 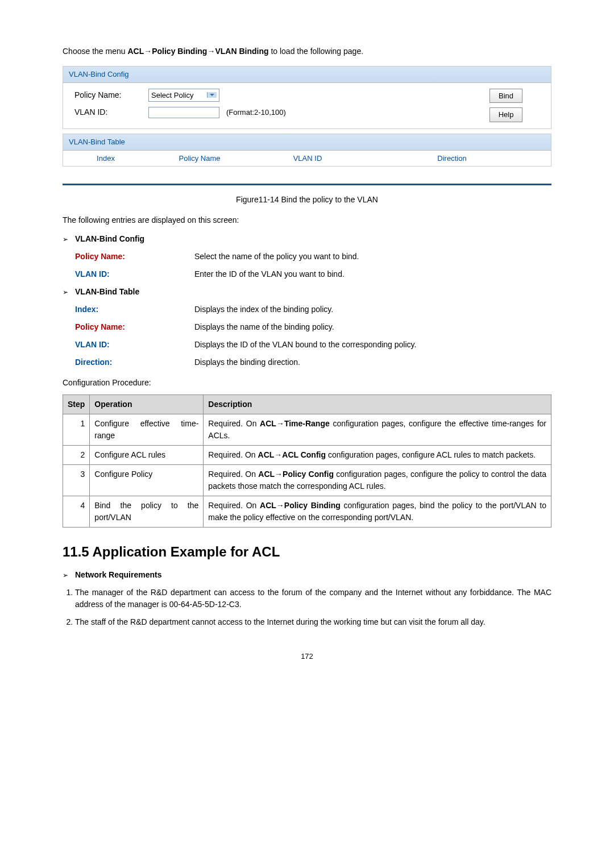 What do you see at coordinates (147, 455) in the screenshot?
I see `operation-cell: Configure ACL rules` at bounding box center [147, 455].